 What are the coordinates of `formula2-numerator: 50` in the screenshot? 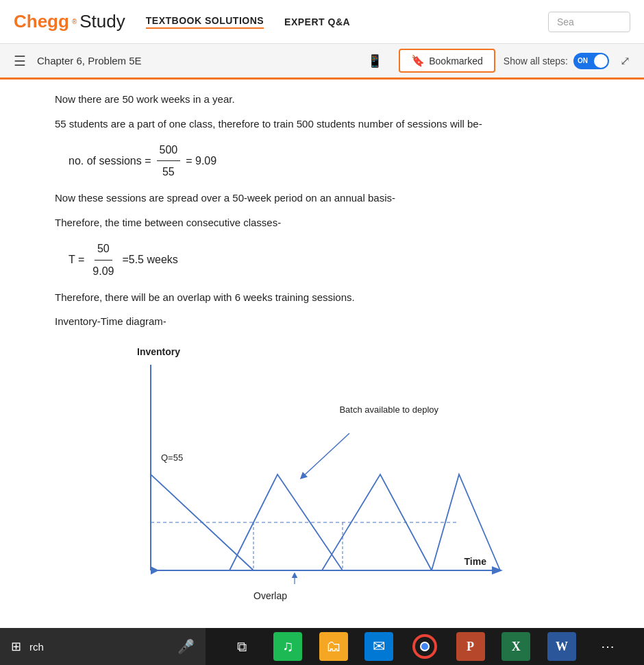 It's located at (103, 250).